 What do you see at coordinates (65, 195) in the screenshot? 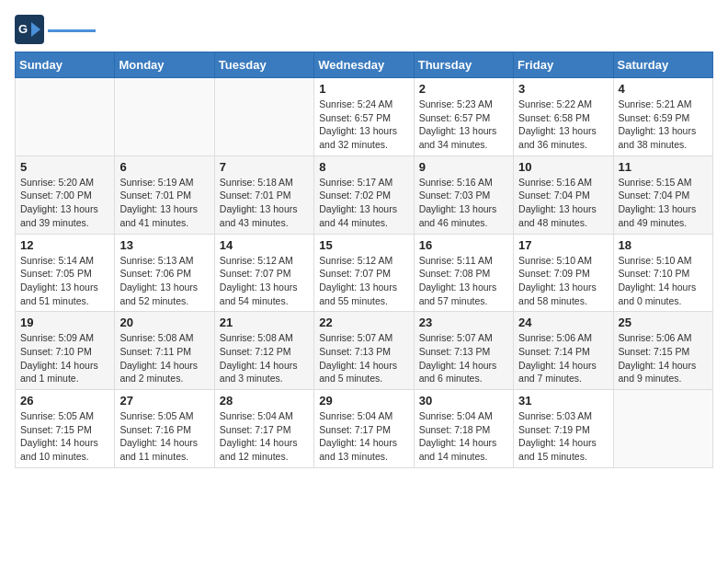
I see `day-cell-5: 5Sunrise: 5:20 AM Sunset: 7:00 PM Daylig…` at bounding box center [65, 195].